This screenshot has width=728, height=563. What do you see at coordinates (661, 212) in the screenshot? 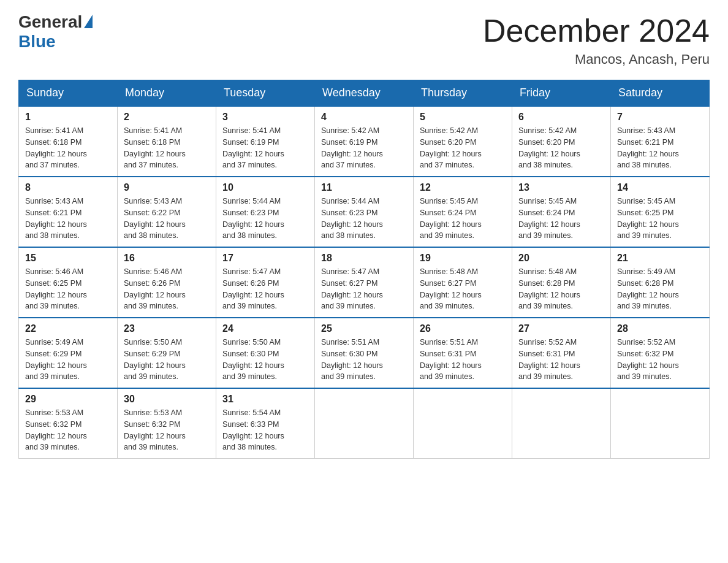
I see `day-cell: 14 Sunrise: 5:45 AMSunset: 6:25 PMDaylig…` at bounding box center [661, 212].